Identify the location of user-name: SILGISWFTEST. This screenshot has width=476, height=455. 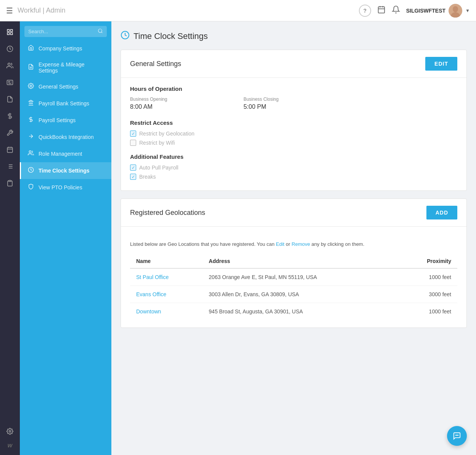
(426, 11).